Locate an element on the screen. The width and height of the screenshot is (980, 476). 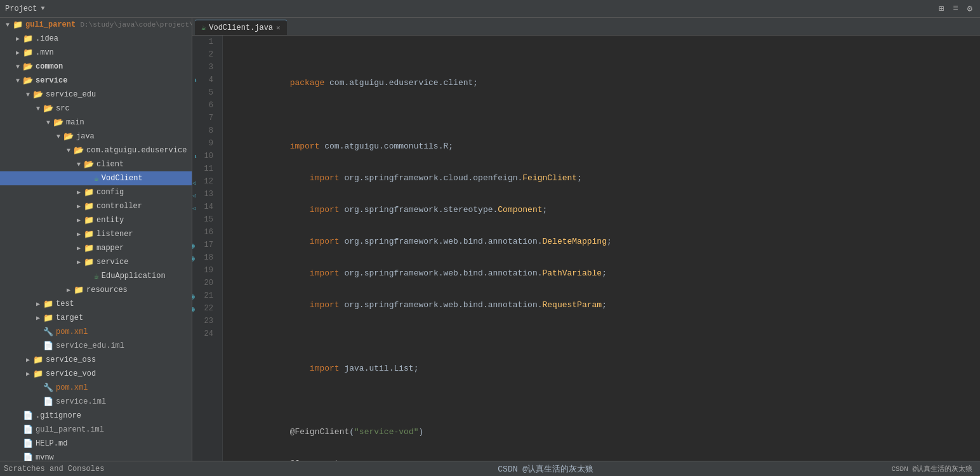
gitignore-icon: 📄 is located at coordinates (28, 416).